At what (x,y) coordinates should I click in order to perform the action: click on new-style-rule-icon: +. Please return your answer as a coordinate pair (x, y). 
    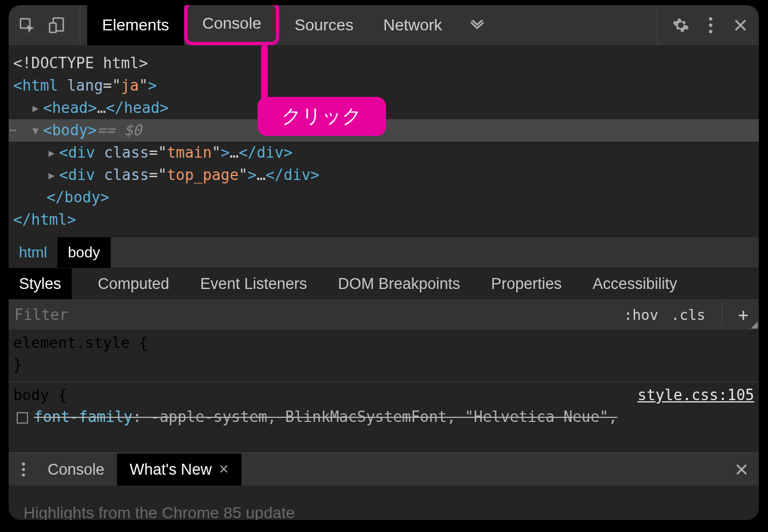
    Looking at the image, I should click on (743, 315).